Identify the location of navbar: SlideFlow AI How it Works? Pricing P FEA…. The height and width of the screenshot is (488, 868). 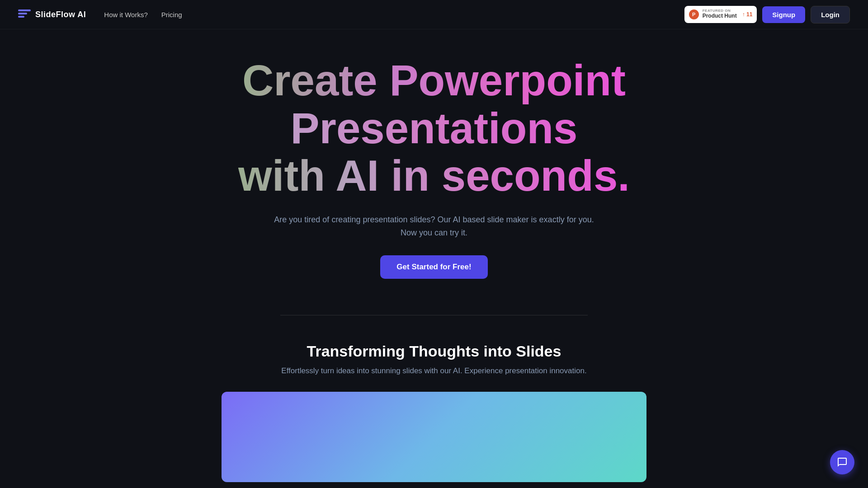
(434, 14).